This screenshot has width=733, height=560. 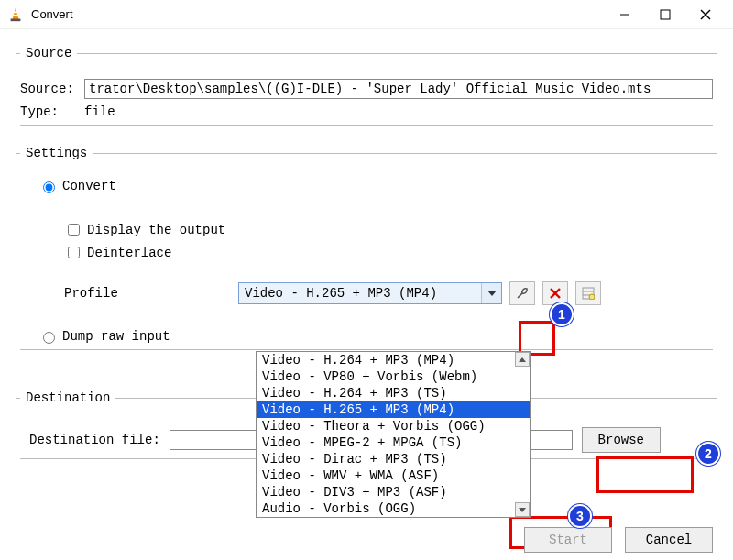 What do you see at coordinates (393, 509) in the screenshot?
I see `profile-option: Audio - Vorbis (OGG)` at bounding box center [393, 509].